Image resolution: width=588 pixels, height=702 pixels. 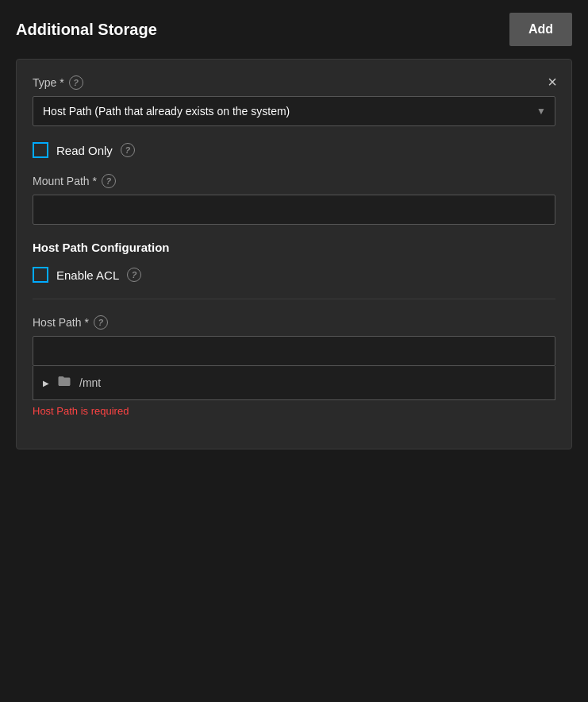 What do you see at coordinates (294, 322) in the screenshot?
I see `host-path-label: Host Path * ?` at bounding box center [294, 322].